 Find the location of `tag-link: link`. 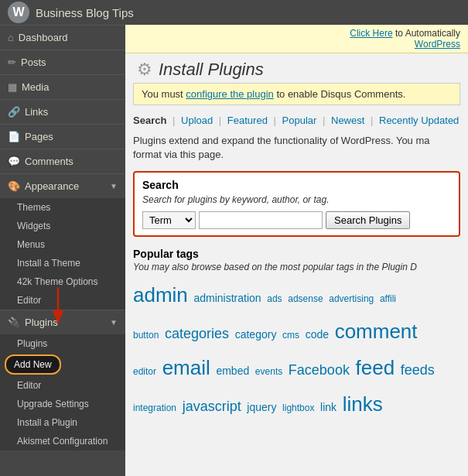

tag-link: link is located at coordinates (328, 407).